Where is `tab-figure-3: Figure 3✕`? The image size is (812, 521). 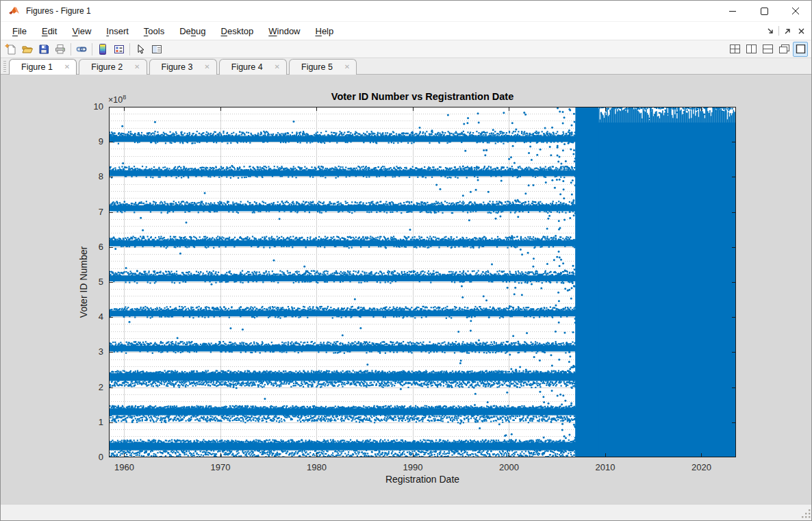
tab-figure-3: Figure 3✕ is located at coordinates (183, 67).